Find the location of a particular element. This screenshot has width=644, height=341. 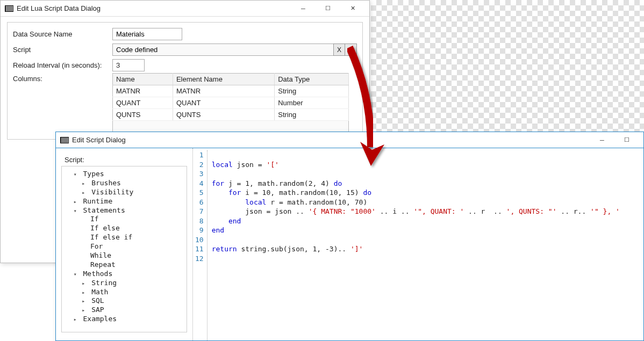

tree-node: Visibility is located at coordinates (124, 192).